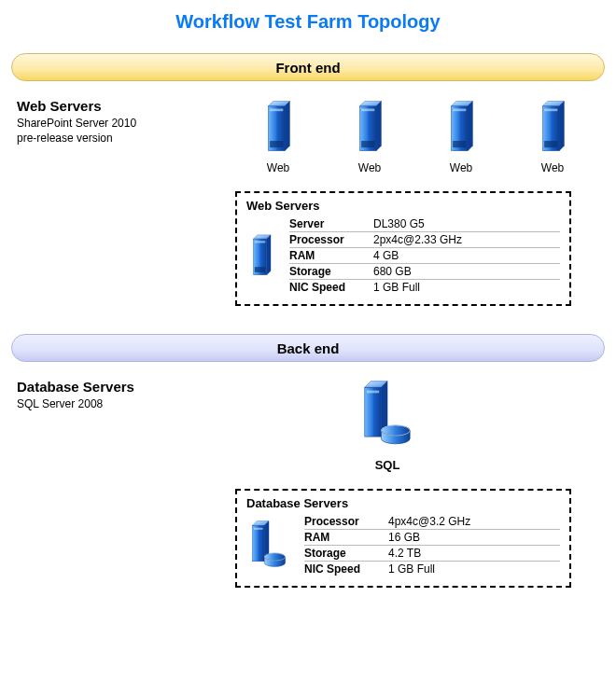 The height and width of the screenshot is (694, 616). Describe the element at coordinates (432, 537) in the screenshot. I see `spec-row: RAM 16 GB` at that location.